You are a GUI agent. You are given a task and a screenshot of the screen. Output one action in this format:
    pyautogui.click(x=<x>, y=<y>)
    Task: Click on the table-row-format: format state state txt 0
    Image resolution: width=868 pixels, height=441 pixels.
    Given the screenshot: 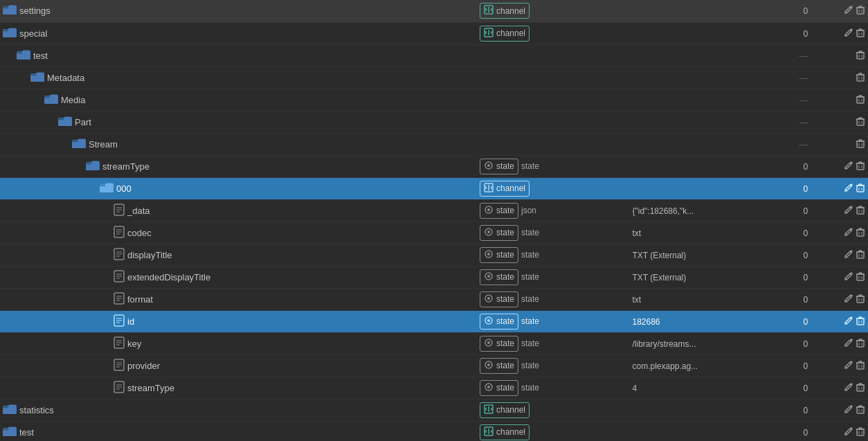 What is the action you would take?
    pyautogui.click(x=434, y=299)
    